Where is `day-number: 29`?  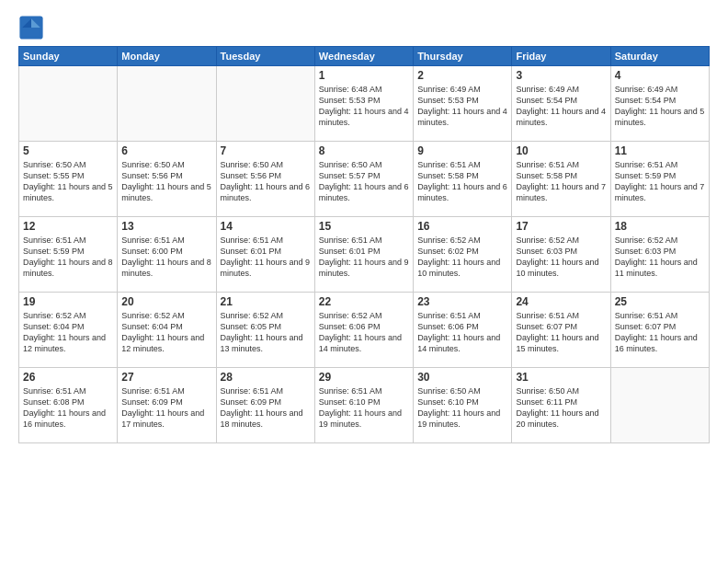
day-number: 29 is located at coordinates (364, 377).